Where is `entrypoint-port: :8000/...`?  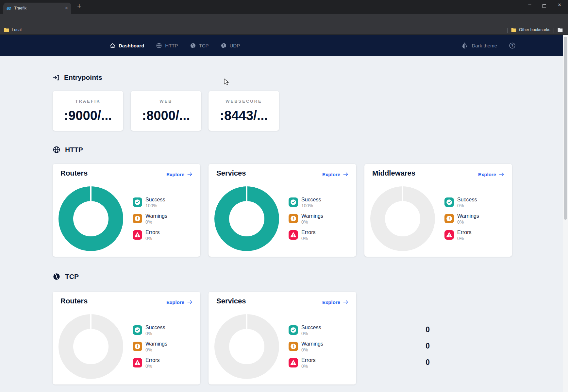 entrypoint-port: :8000/... is located at coordinates (166, 116).